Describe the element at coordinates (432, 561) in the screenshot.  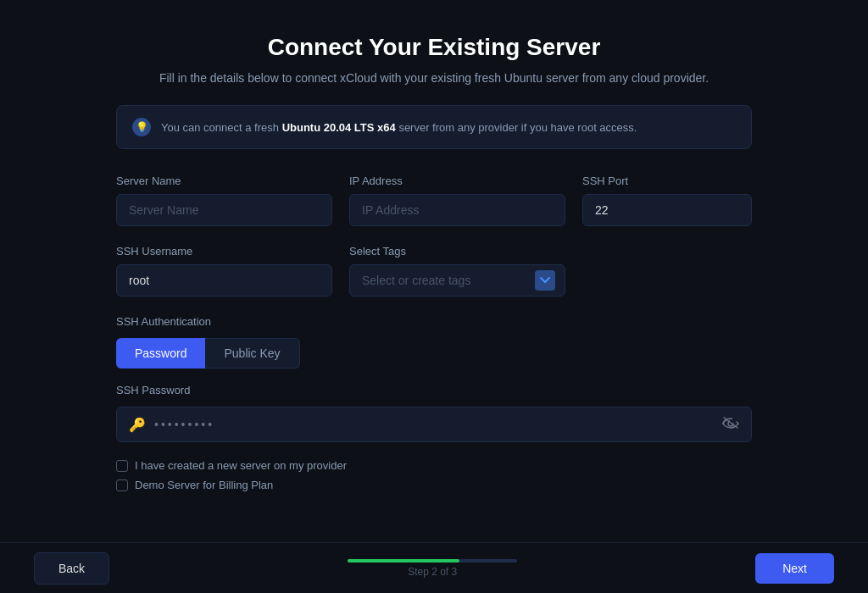
I see `progress-bar-container` at that location.